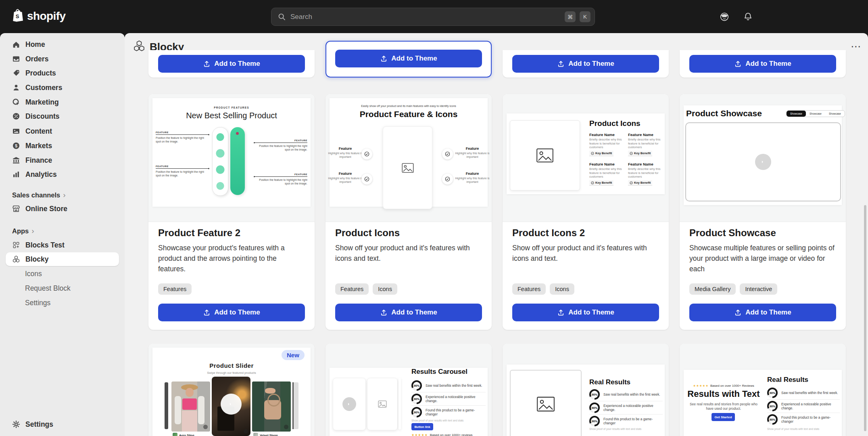  Describe the element at coordinates (419, 434) in the screenshot. I see `stars-icon: ★★★★★` at that location.